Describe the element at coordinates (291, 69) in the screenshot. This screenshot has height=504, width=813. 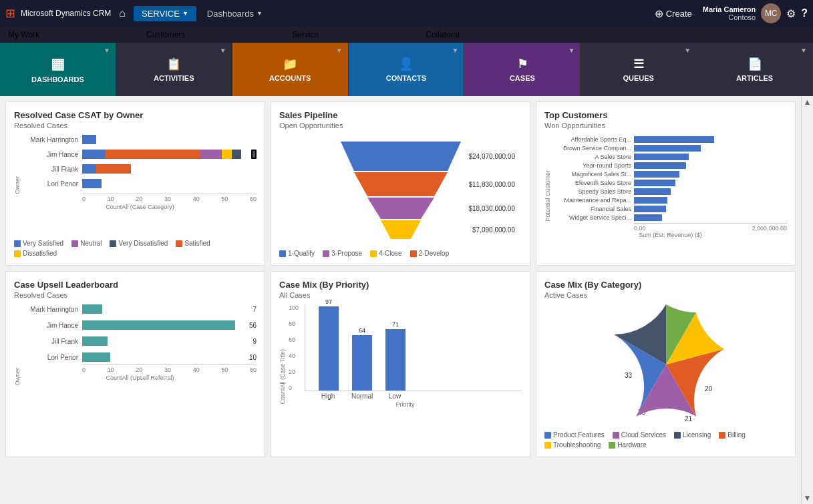
I see `tile-accounts: ▼ 📁 ACCOUNTS` at that location.